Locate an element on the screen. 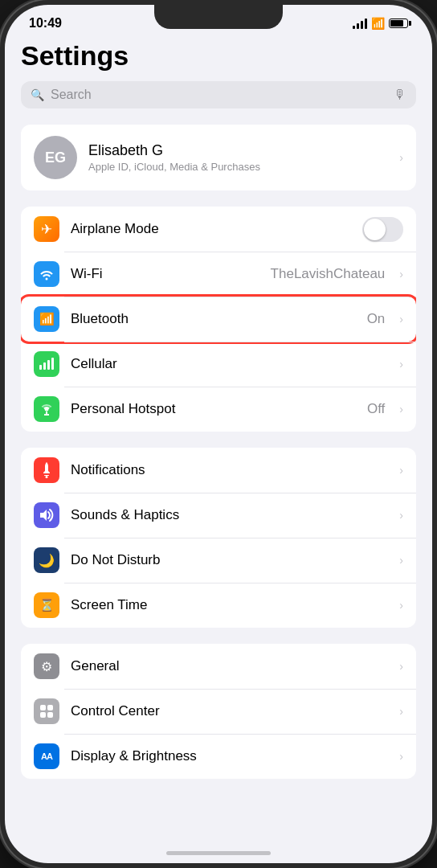  wifi-status-icon: 📶 is located at coordinates (378, 23).